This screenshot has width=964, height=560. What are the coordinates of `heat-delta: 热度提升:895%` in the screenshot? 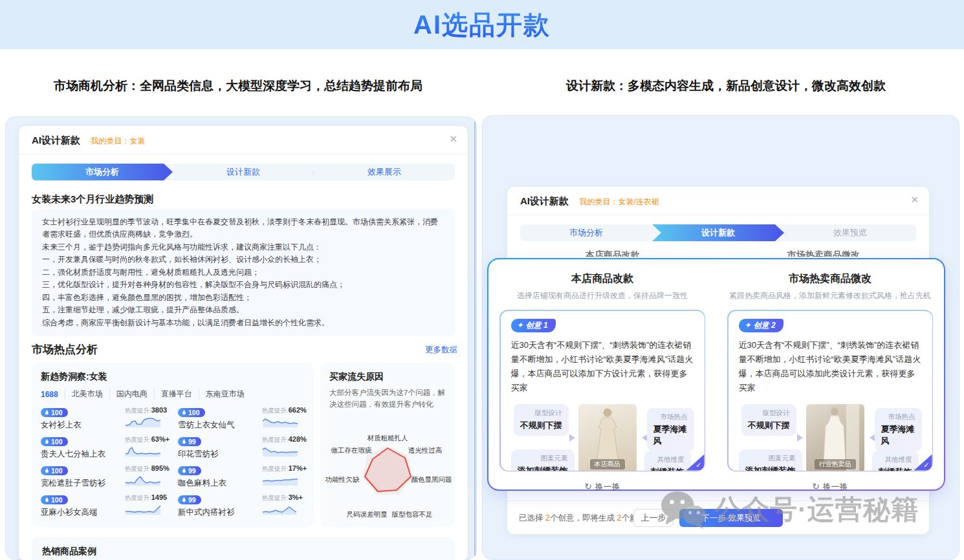 It's located at (146, 469).